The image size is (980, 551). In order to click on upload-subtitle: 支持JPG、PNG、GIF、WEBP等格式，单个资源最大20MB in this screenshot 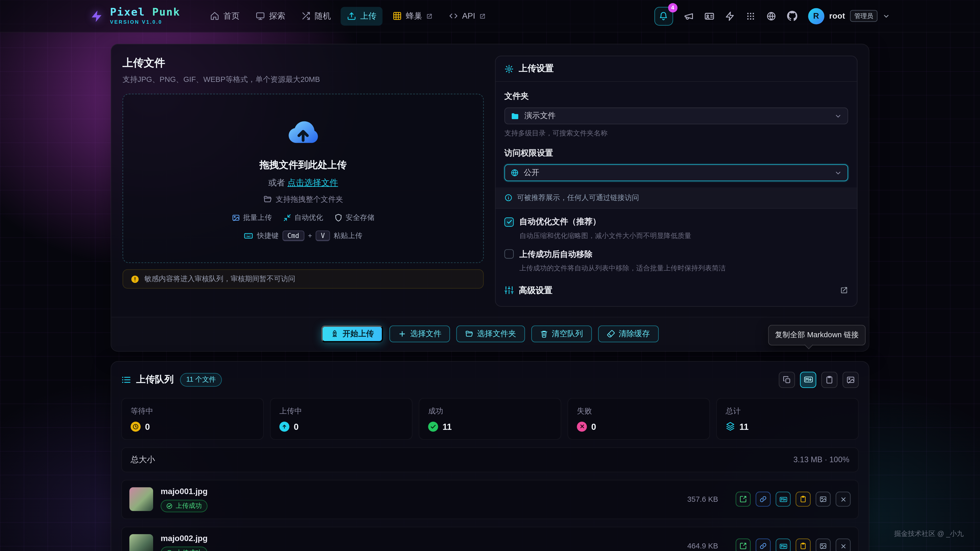, I will do `click(303, 79)`.